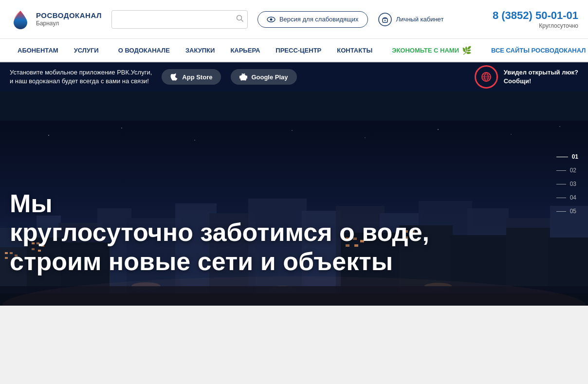  Describe the element at coordinates (220, 262) in the screenshot. I see `hero-headline-line3: строим новые сети и объекты` at that location.